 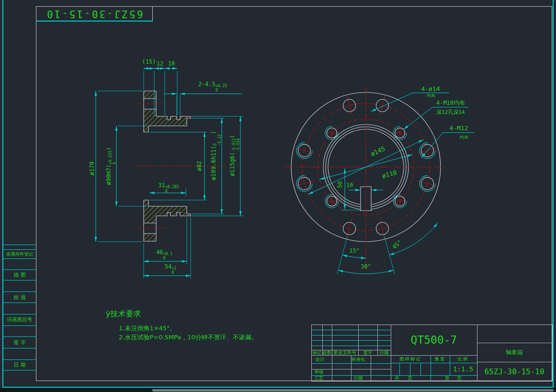 I want to click on rev-col-date: 日期, so click(x=384, y=353).